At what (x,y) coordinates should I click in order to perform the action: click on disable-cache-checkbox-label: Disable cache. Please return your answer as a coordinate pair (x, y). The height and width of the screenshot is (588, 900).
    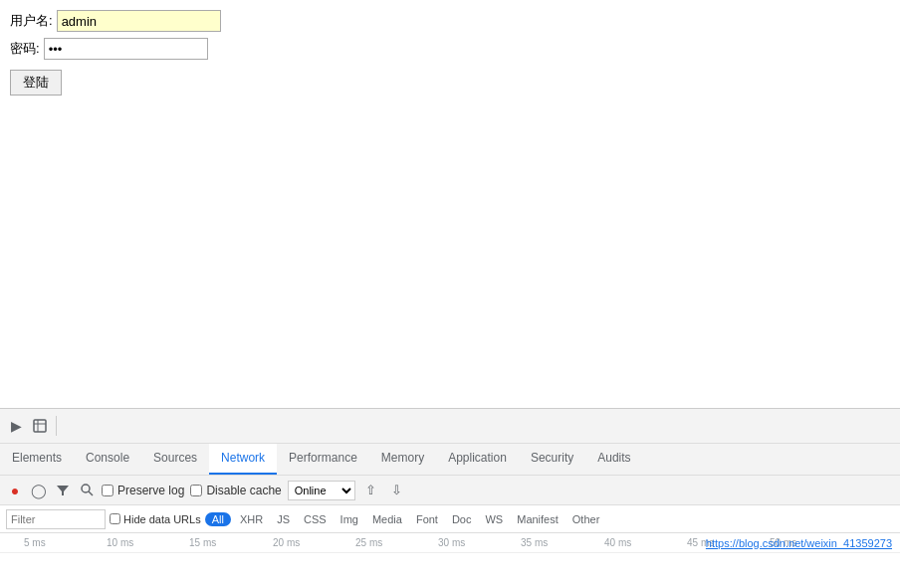
    Looking at the image, I should click on (235, 490).